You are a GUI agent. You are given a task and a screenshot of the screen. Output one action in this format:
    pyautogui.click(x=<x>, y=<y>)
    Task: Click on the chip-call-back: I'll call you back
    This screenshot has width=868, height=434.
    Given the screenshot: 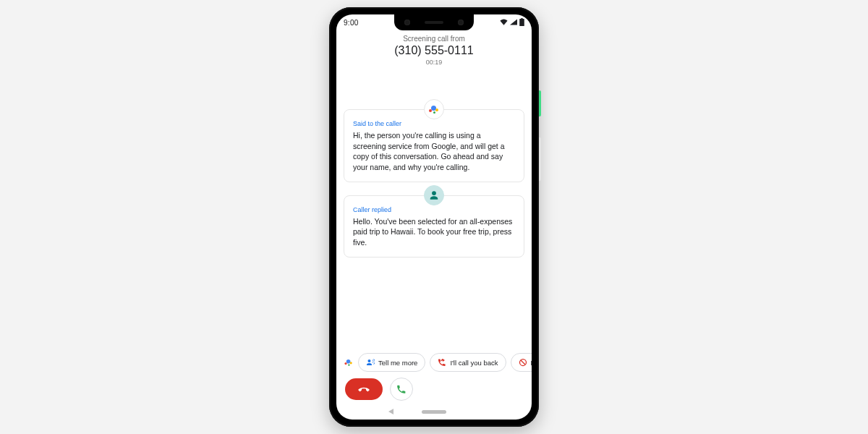 What is the action you would take?
    pyautogui.click(x=467, y=362)
    